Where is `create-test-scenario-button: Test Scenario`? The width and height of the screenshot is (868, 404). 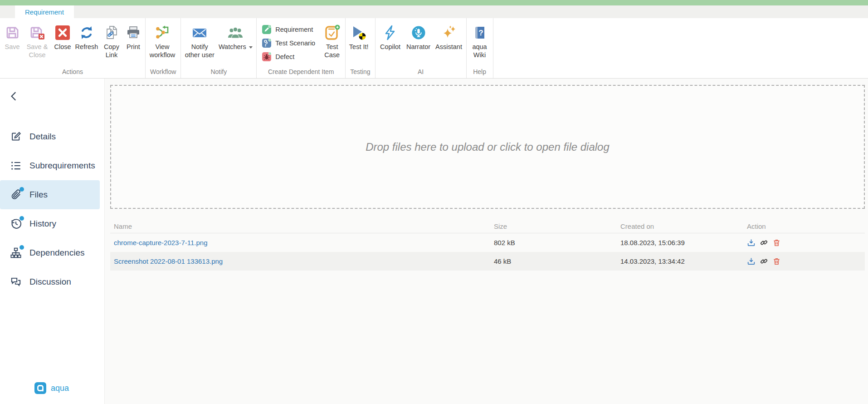
create-test-scenario-button: Test Scenario is located at coordinates (290, 43).